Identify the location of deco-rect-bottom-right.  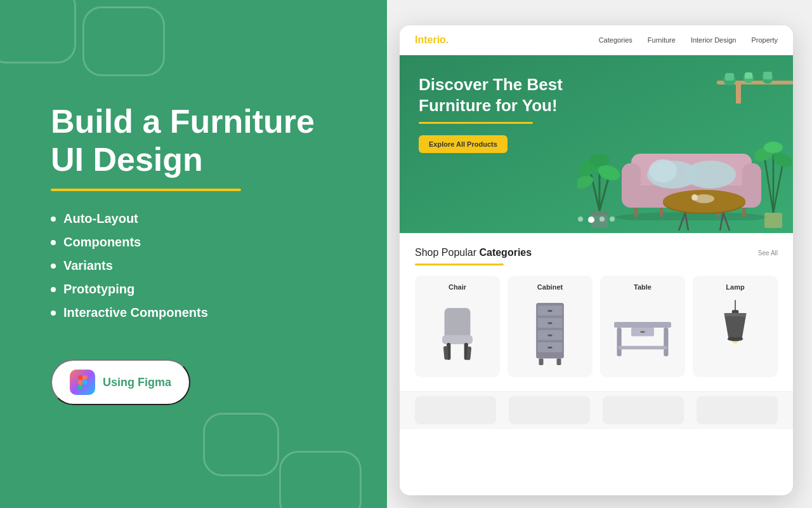
(241, 444).